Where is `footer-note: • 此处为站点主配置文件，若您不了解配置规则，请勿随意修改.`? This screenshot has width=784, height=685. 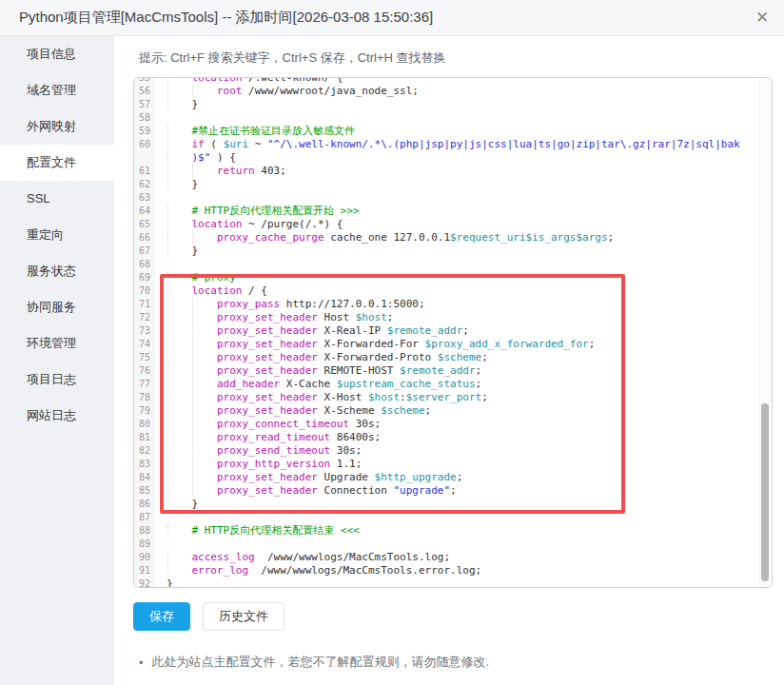
footer-note: • 此处为站点主配置文件，若您不了解配置规则，请勿随意修改. is located at coordinates (314, 662).